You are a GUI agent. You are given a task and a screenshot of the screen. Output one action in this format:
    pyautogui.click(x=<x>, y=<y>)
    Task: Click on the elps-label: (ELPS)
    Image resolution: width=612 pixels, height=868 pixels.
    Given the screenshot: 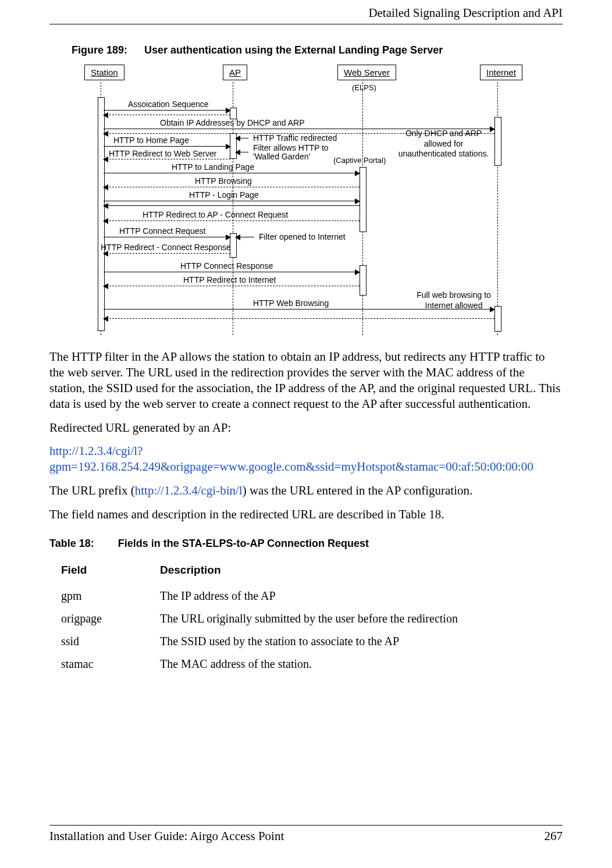 What is the action you would take?
    pyautogui.click(x=364, y=87)
    